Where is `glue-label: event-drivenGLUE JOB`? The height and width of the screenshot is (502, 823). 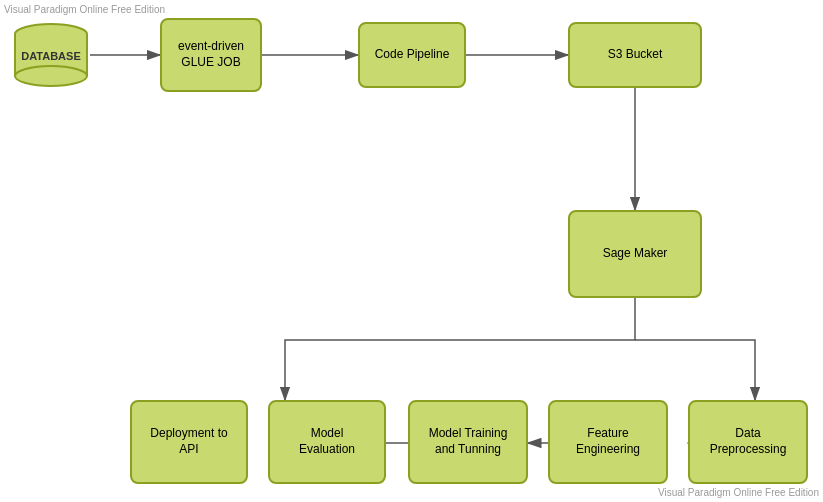
glue-label: event-drivenGLUE JOB is located at coordinates (211, 54).